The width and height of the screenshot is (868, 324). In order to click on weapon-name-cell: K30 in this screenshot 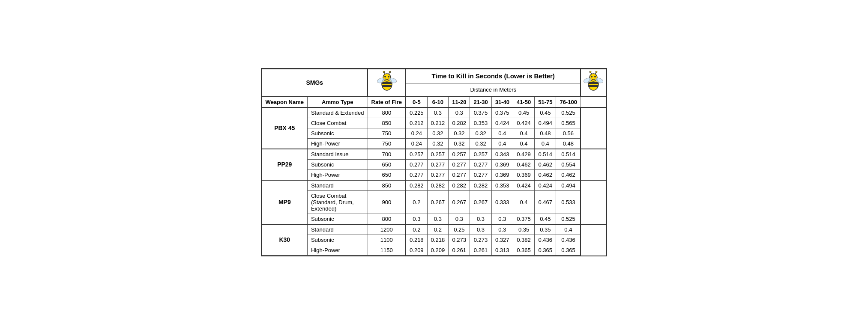, I will do `click(284, 240)`.